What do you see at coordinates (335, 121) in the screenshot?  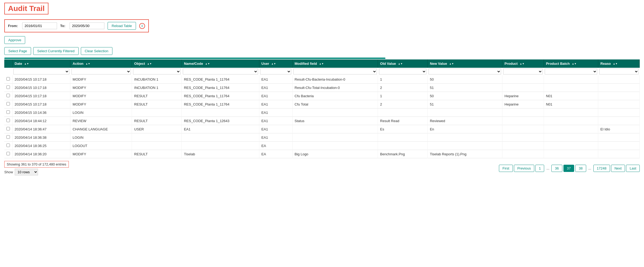 I see `row-modfield: Status` at bounding box center [335, 121].